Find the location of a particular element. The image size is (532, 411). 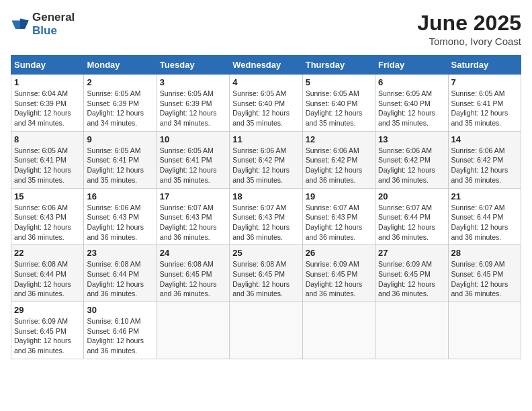

day-number: 10 is located at coordinates (193, 140).